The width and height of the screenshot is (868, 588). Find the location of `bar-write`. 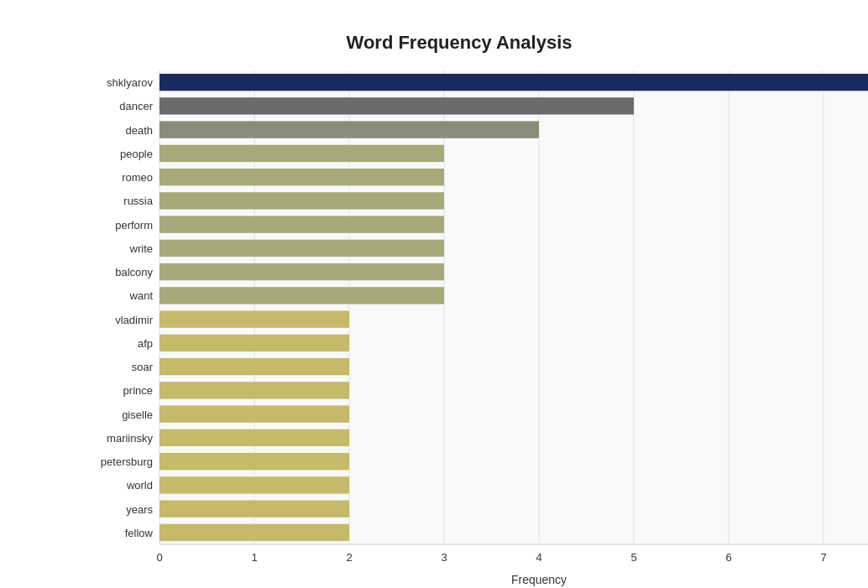

bar-write is located at coordinates (302, 248).